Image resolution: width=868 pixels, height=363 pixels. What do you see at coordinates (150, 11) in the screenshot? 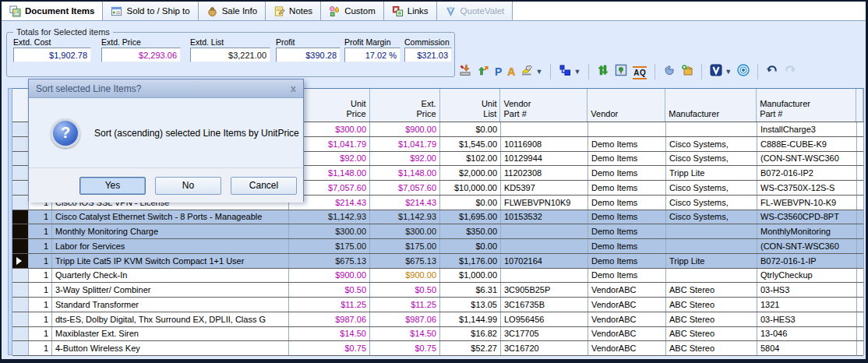
I see `tab-sold-to-ship-to: Sold to / Ship to` at bounding box center [150, 11].